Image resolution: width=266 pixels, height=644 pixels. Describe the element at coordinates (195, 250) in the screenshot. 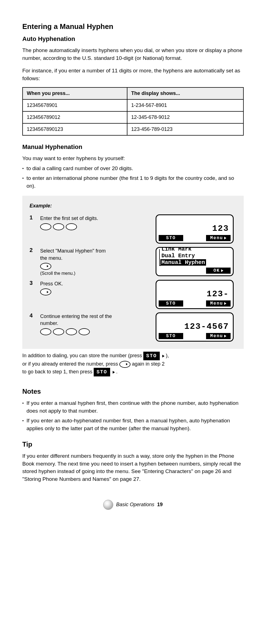

I see `menu-item: Link Mark` at that location.